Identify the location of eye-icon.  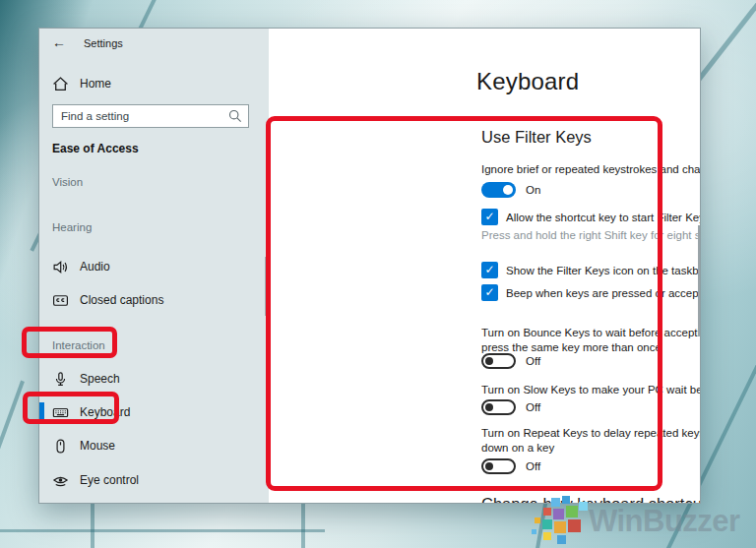
(61, 480).